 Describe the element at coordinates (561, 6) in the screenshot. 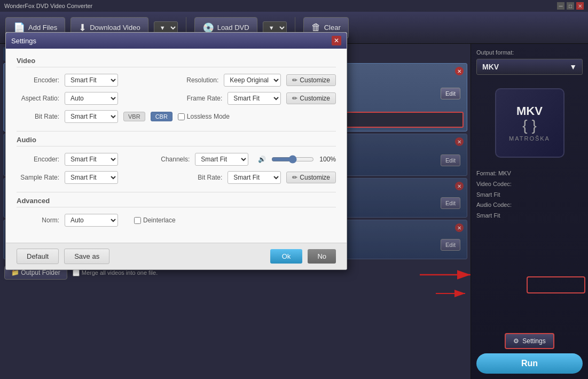

I see `minimize-button: ─` at that location.